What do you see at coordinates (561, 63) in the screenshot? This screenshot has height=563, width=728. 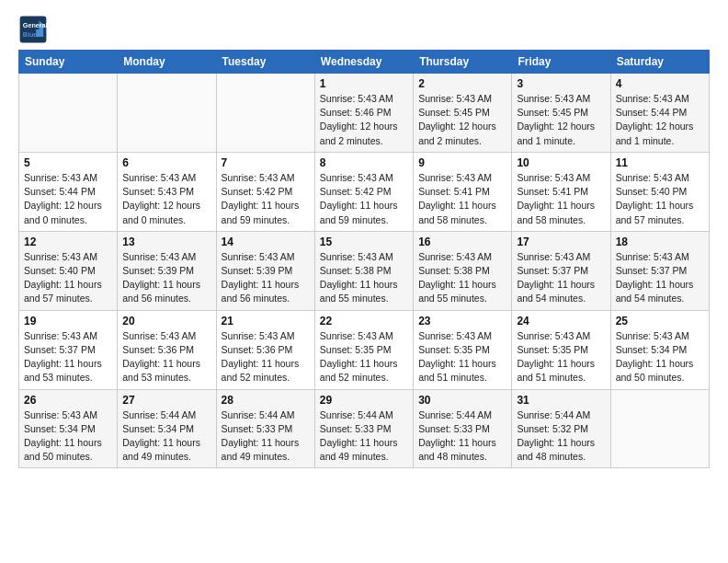 I see `weekday-header-friday: Friday` at bounding box center [561, 63].